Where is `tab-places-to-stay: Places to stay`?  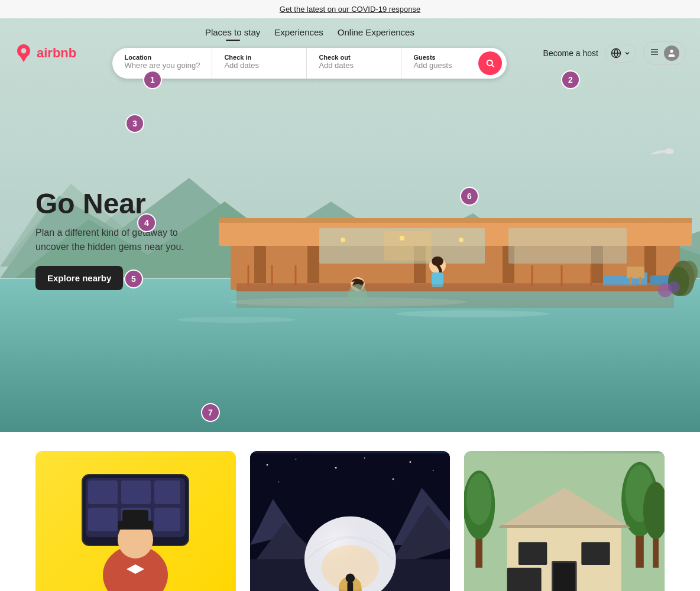 tab-places-to-stay: Places to stay is located at coordinates (233, 34).